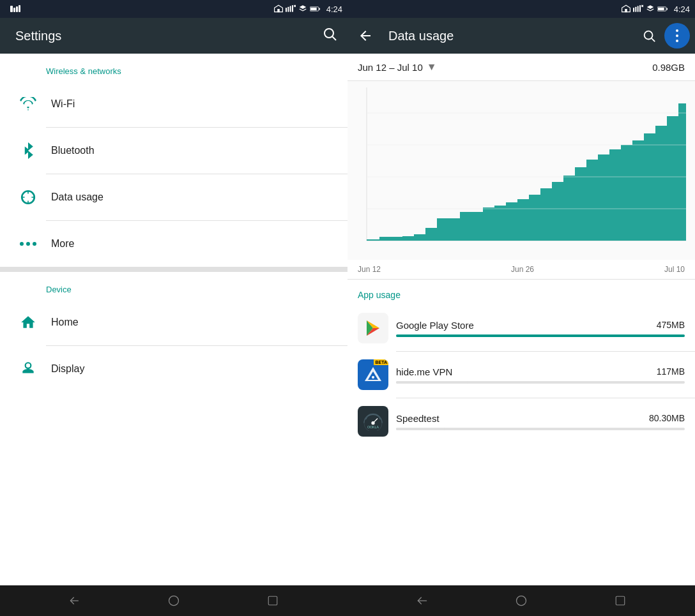 This screenshot has height=616, width=695. What do you see at coordinates (671, 372) in the screenshot?
I see `hideme-usage: 117MB` at bounding box center [671, 372].